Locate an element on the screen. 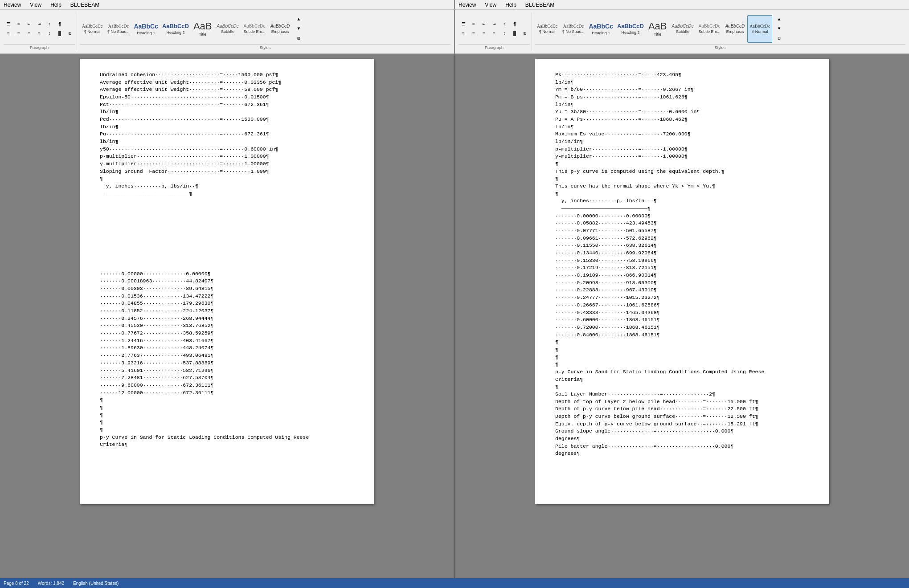 Image resolution: width=909 pixels, height=588 pixels. line-spacing-btn: ↕ is located at coordinates (49, 33).